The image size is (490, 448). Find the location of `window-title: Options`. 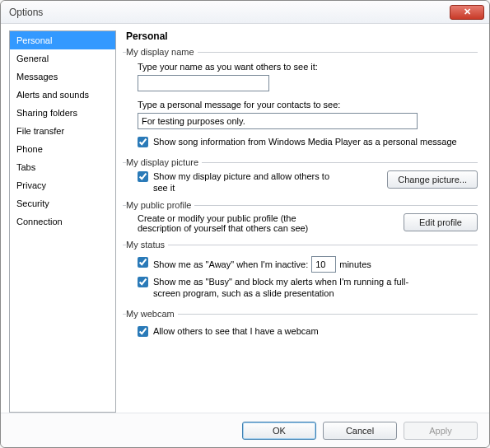

window-title: Options is located at coordinates (26, 12).